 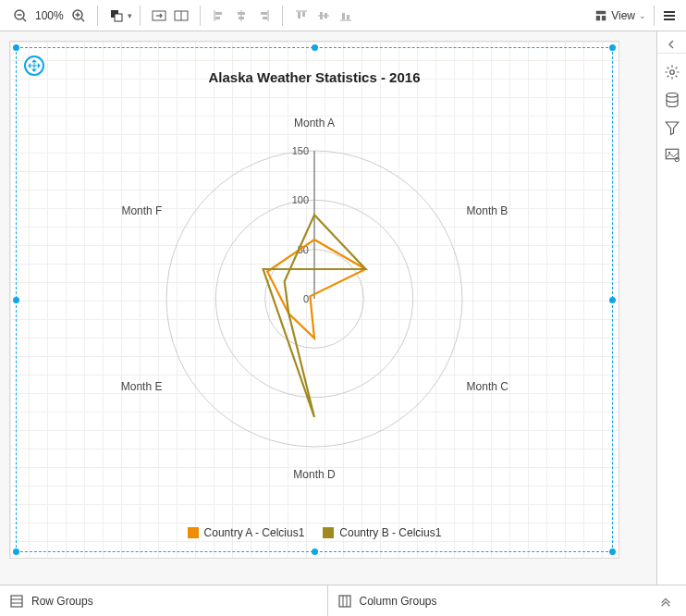 What do you see at coordinates (219, 16) in the screenshot?
I see `align-left-button` at bounding box center [219, 16].